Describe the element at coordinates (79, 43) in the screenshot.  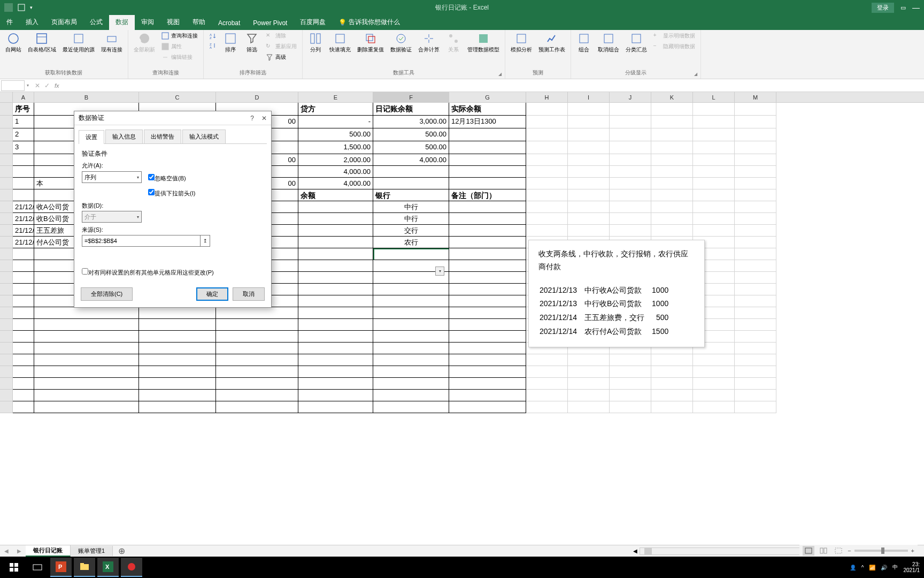
I see `recent-sources-button: 最近使用的源` at that location.